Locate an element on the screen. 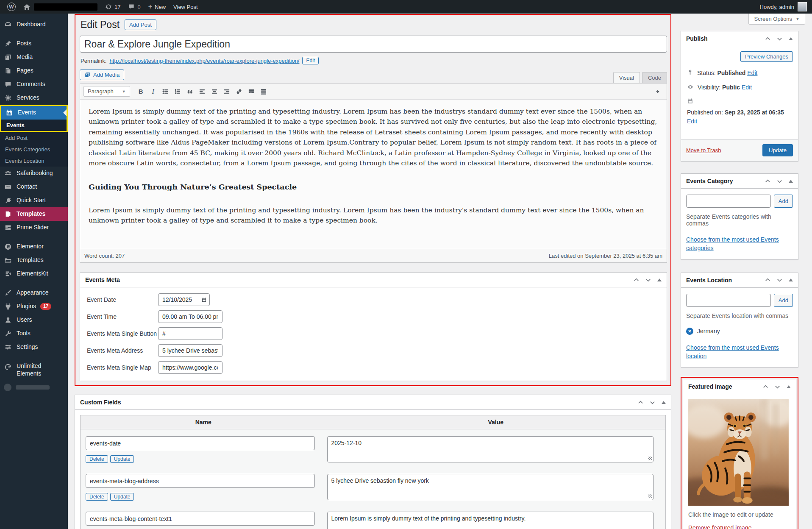 The image size is (812, 529). publish-header: Publish is located at coordinates (740, 39).